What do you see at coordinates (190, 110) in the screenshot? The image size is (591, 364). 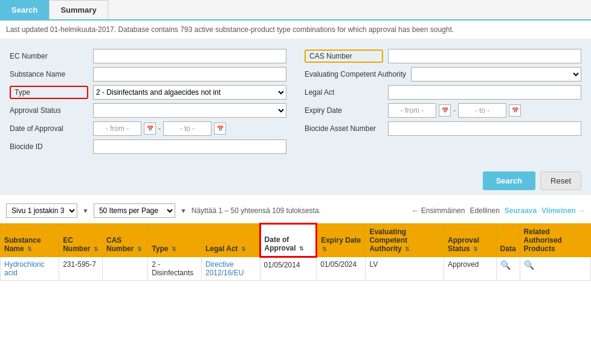 I see `approval-status-select: Approved Rejected Pending` at bounding box center [190, 110].